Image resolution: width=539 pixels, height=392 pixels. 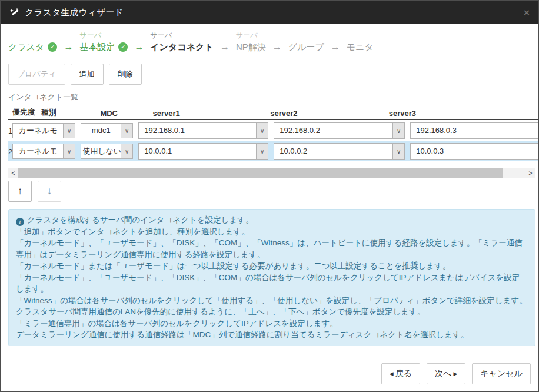 I want to click on title-bar: クラスタ生成ウィザード ×, so click(x=270, y=12).